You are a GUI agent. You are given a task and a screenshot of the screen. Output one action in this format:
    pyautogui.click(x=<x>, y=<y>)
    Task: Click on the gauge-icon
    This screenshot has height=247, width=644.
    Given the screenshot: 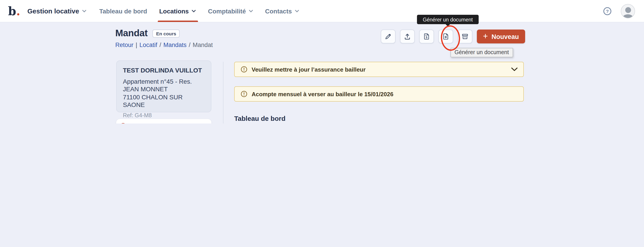 What is the action you would take?
    pyautogui.click(x=123, y=123)
    